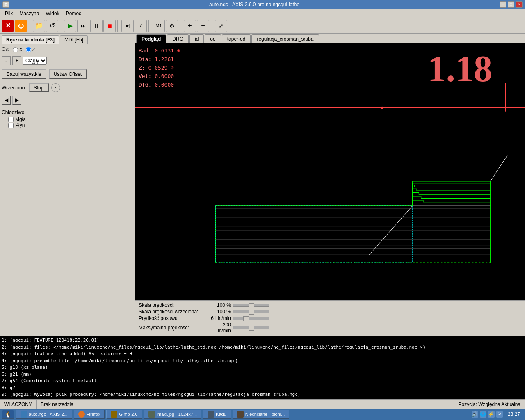  What do you see at coordinates (475, 414) in the screenshot?
I see `volume-icon: 🔊` at bounding box center [475, 414].